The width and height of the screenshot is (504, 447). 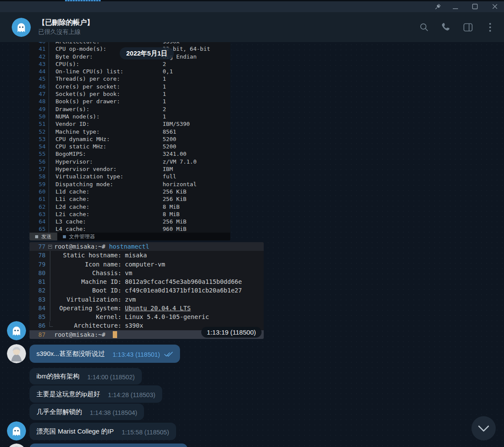 What do you see at coordinates (130, 176) in the screenshot?
I see `terminal-line: 58Virtualization type:full` at bounding box center [130, 176].